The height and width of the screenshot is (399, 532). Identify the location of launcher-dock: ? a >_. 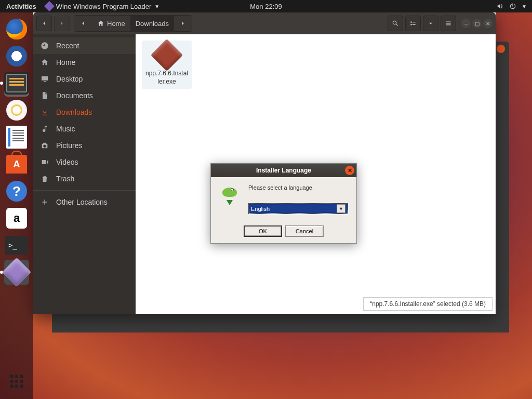
(17, 206).